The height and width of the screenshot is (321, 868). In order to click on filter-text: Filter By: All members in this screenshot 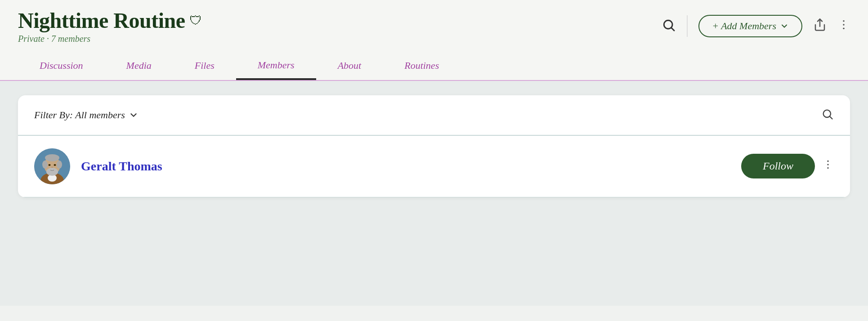, I will do `click(80, 115)`.